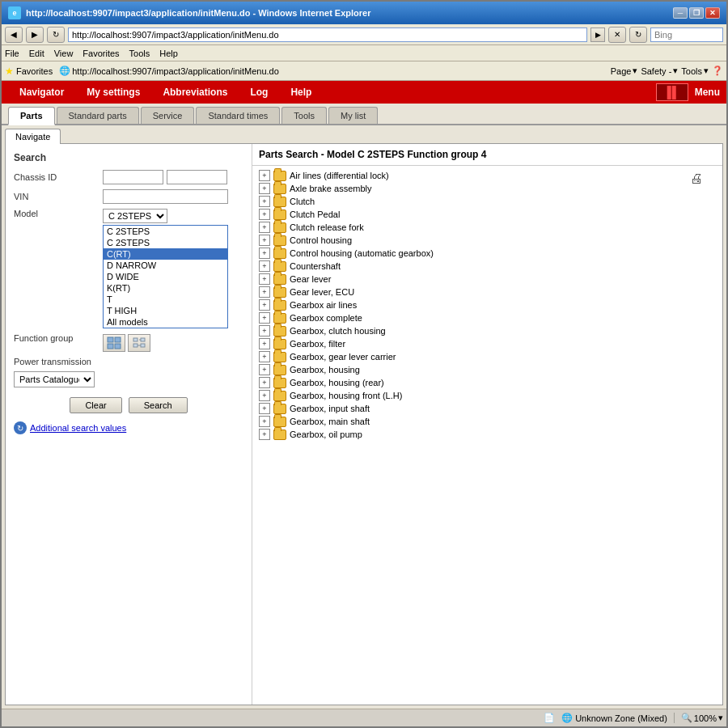  What do you see at coordinates (165, 231) in the screenshot?
I see `model-list-item-0: C 2STEPS` at bounding box center [165, 231].